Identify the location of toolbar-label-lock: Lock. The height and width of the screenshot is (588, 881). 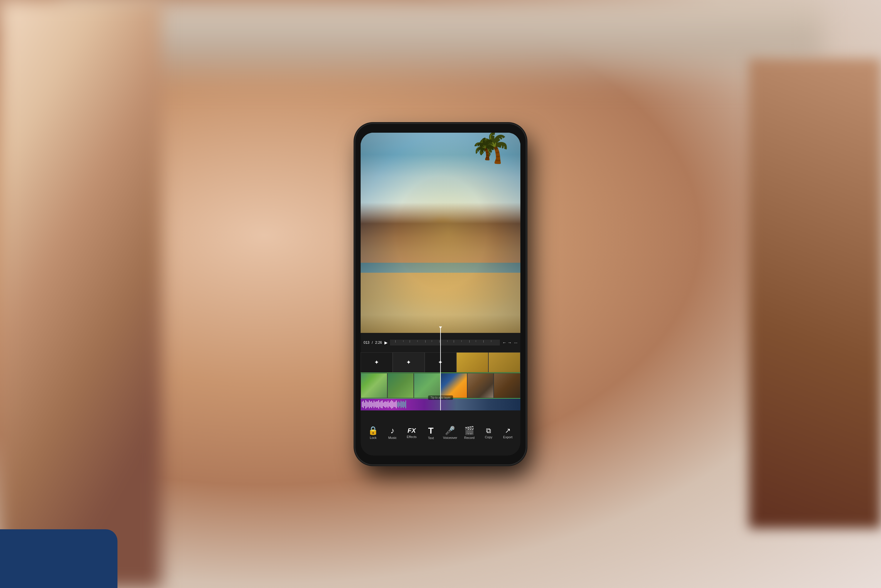
(373, 438).